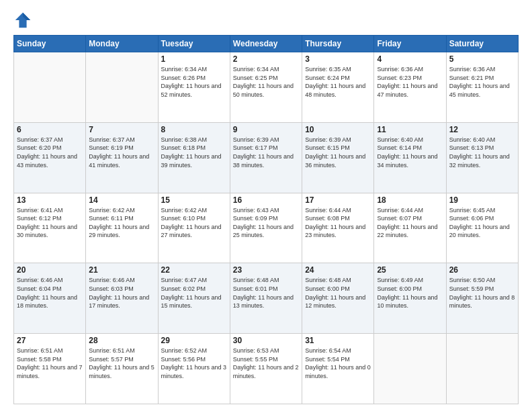 This screenshot has height=411, width=532. I want to click on cell-info: Sunrise: 6:37 AM Sunset: 6:20 PM Dayligh…, so click(50, 152).